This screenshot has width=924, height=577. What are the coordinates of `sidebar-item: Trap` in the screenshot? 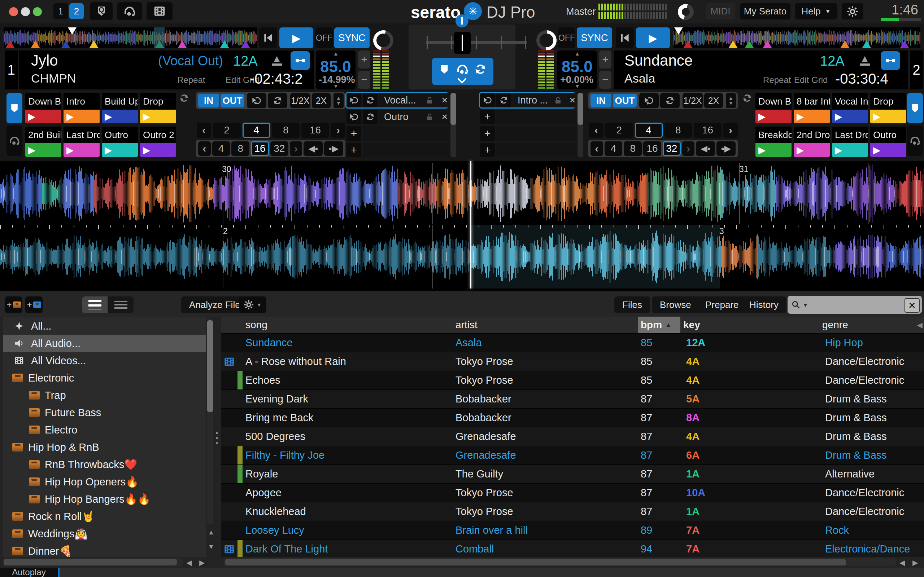 It's located at (105, 395).